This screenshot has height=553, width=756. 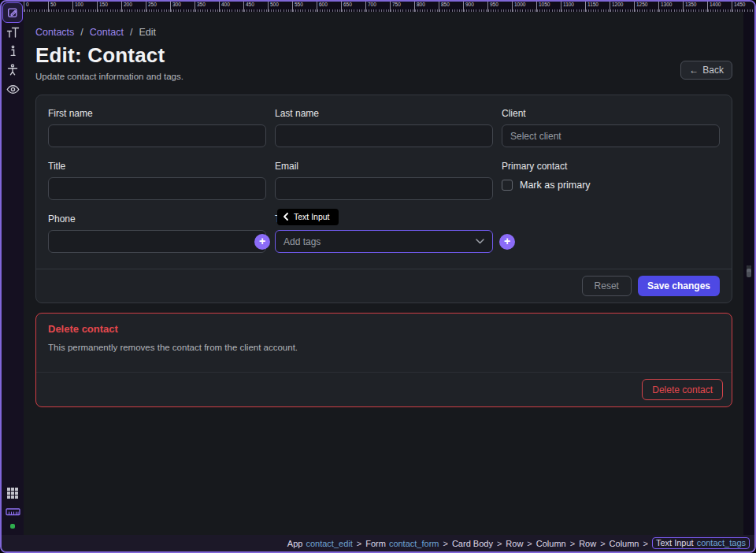 I want to click on breadcrumb-contact-link: Contact, so click(x=107, y=32).